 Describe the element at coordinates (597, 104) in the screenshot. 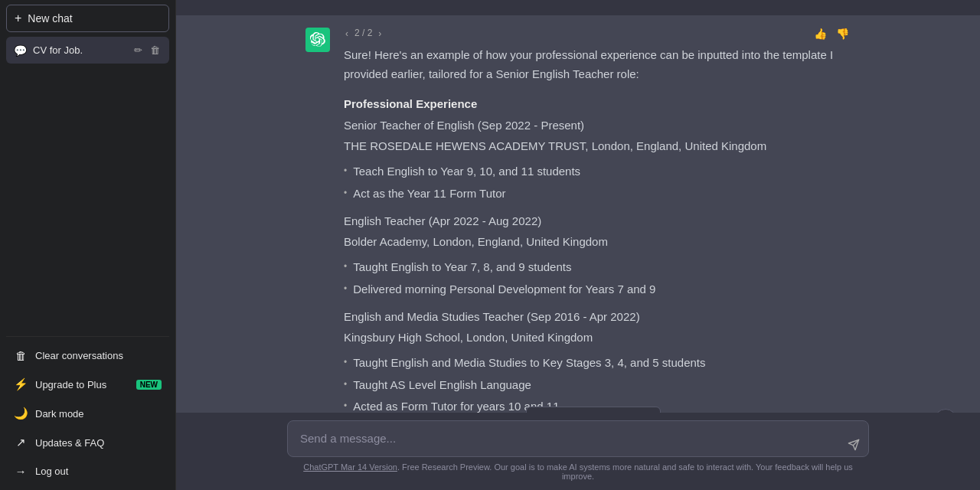

I see `section-title: Professional Experience` at that location.